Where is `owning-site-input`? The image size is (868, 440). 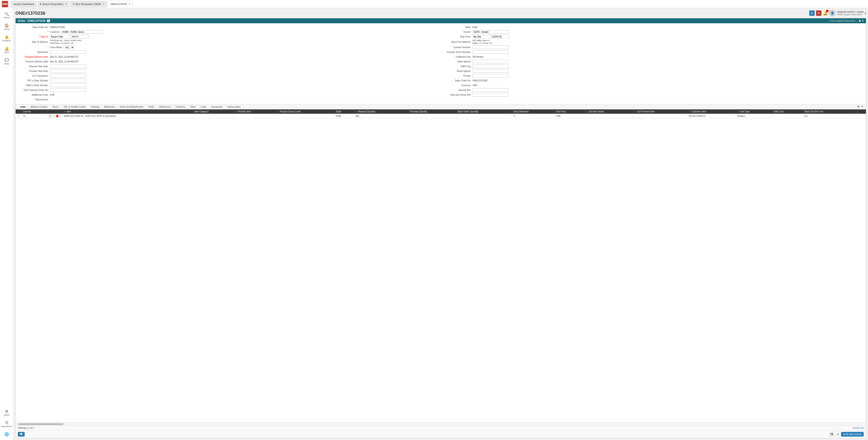
owning-site-input is located at coordinates (491, 90).